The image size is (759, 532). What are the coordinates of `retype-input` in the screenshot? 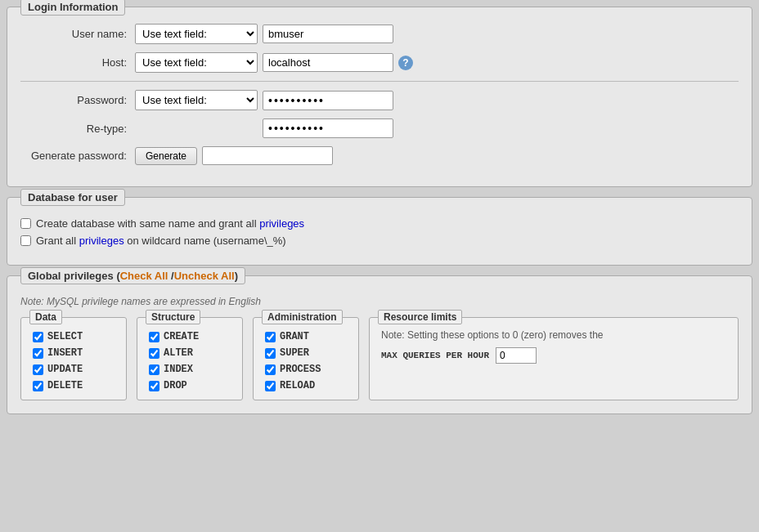 It's located at (328, 128).